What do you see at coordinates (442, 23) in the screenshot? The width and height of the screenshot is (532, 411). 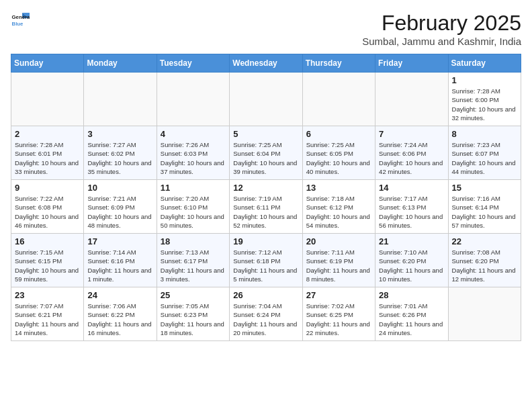 I see `month-title: February 2025` at bounding box center [442, 23].